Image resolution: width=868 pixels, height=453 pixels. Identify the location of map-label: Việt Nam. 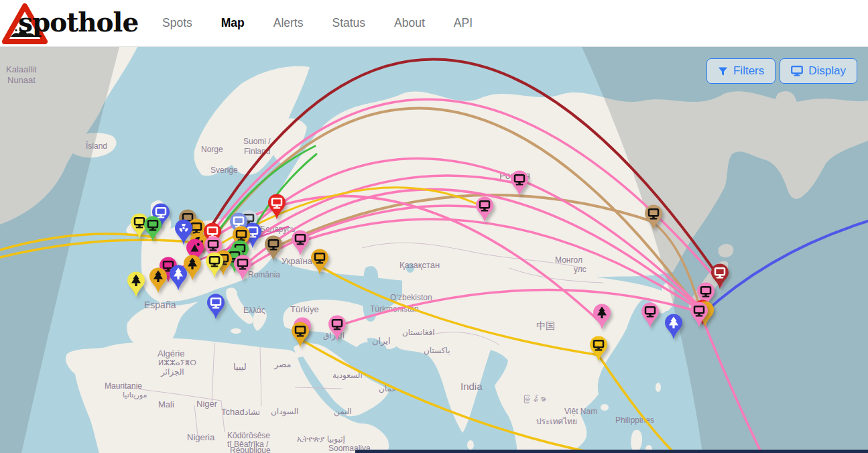
(580, 411).